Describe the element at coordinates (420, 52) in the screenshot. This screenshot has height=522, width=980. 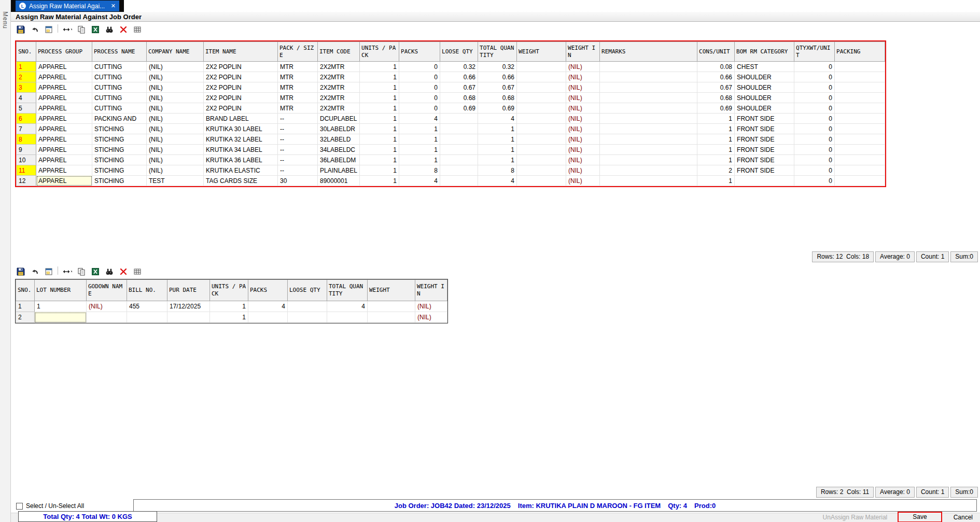
I see `column-header: PACKS` at that location.